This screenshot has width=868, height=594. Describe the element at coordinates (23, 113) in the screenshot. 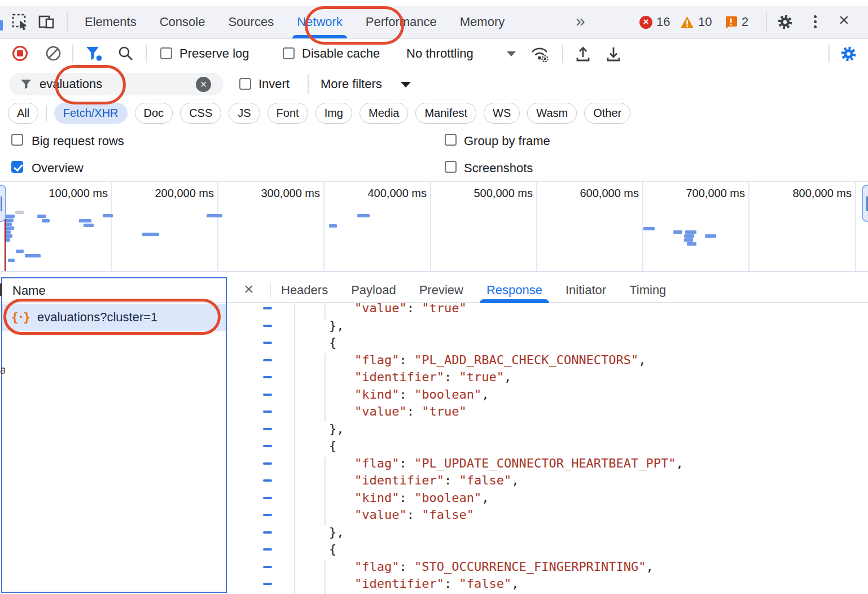

I see `chip-all: All` at that location.